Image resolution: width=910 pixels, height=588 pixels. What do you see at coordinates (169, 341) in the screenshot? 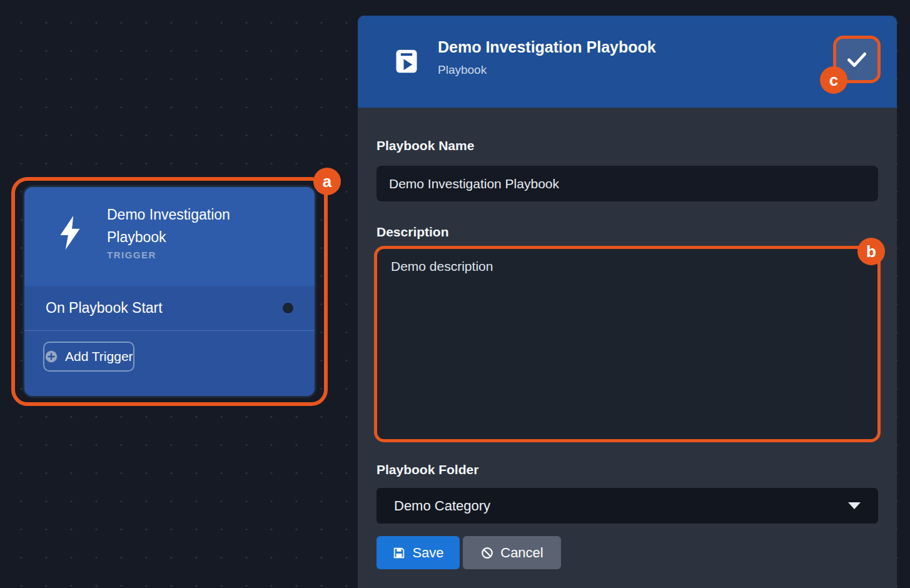
I see `trigger-node-body: On Playbook Start Add Trigger` at bounding box center [169, 341].